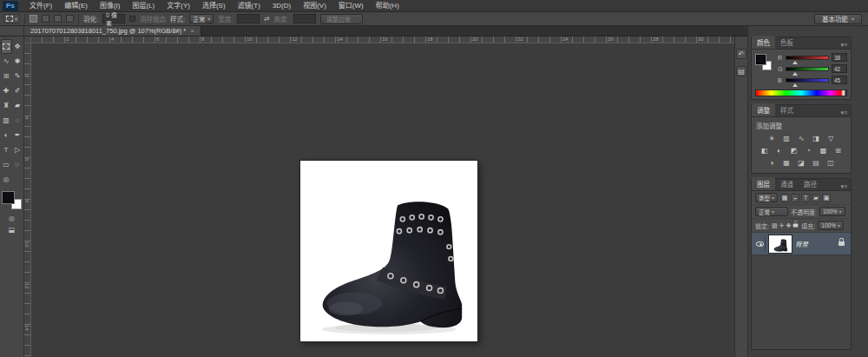 The width and height of the screenshot is (868, 357). What do you see at coordinates (764, 42) in the screenshot?
I see `tab-color: 颜色` at bounding box center [764, 42].